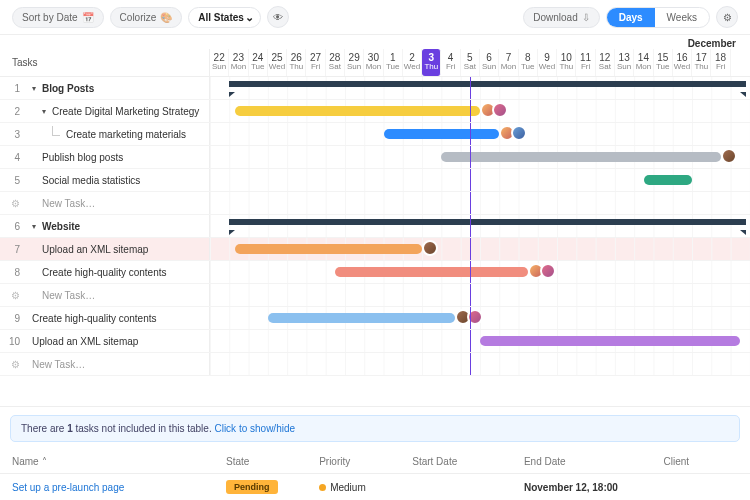  Describe the element at coordinates (366, 462) in the screenshot. I see `col-priority: Priority` at that location.